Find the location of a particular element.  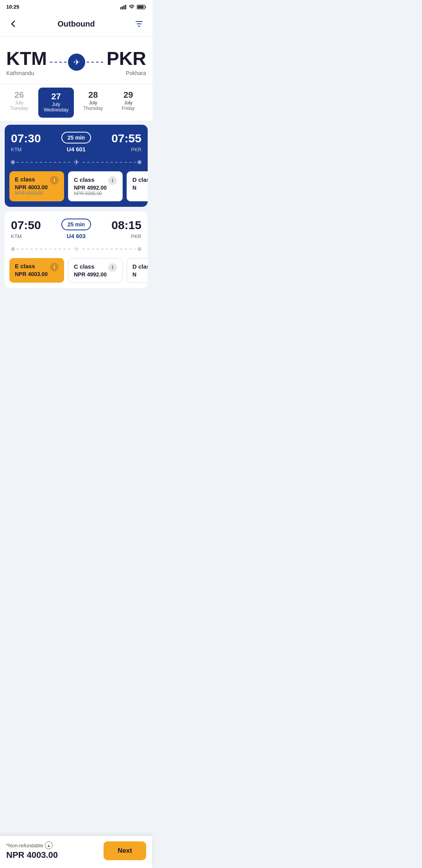

date-tab-3-day: 29 is located at coordinates (128, 95).